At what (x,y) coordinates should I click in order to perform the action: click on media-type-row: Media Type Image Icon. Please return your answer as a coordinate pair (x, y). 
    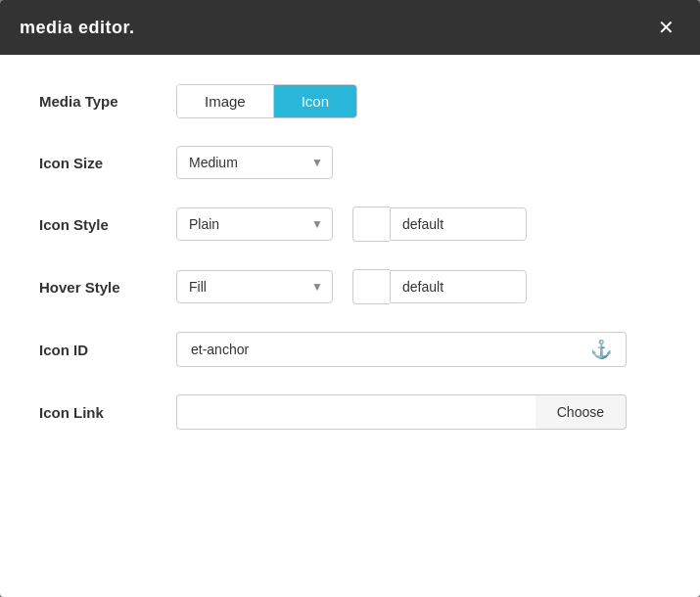
    Looking at the image, I should click on (350, 102).